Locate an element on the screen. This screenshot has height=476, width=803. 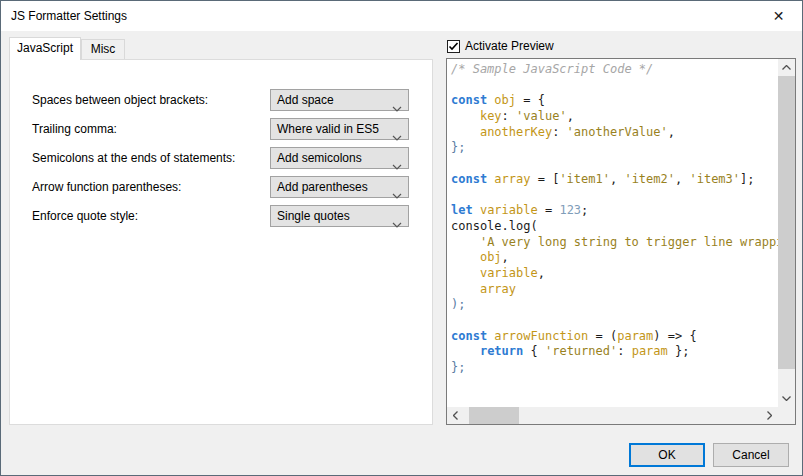
checkmark-icon is located at coordinates (454, 46).